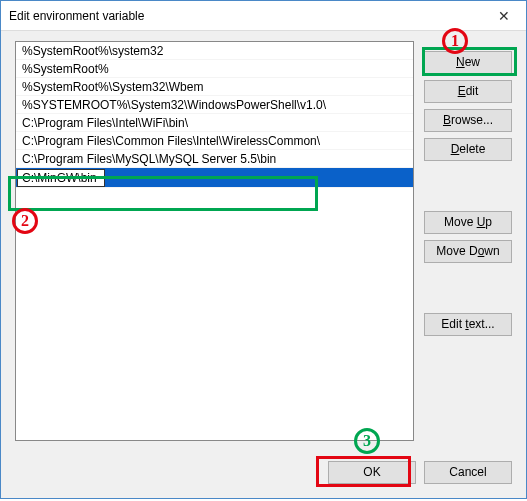  I want to click on btn-label-pre: Edit, so click(453, 324).